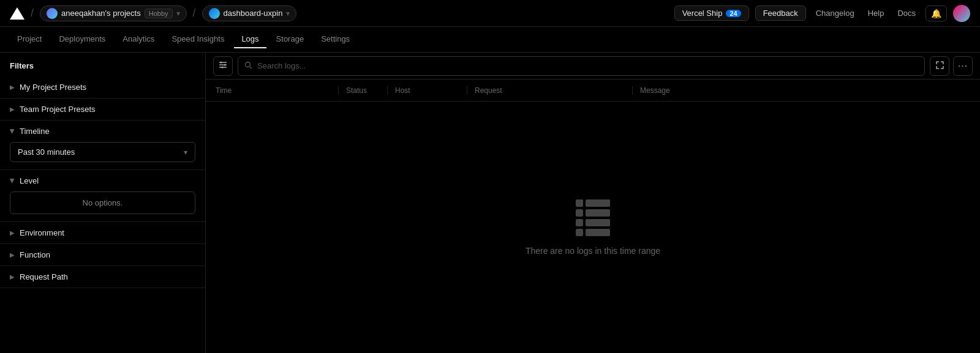 The height and width of the screenshot is (353, 980). What do you see at coordinates (103, 232) in the screenshot?
I see `environment-header: ▶ Environment` at bounding box center [103, 232].